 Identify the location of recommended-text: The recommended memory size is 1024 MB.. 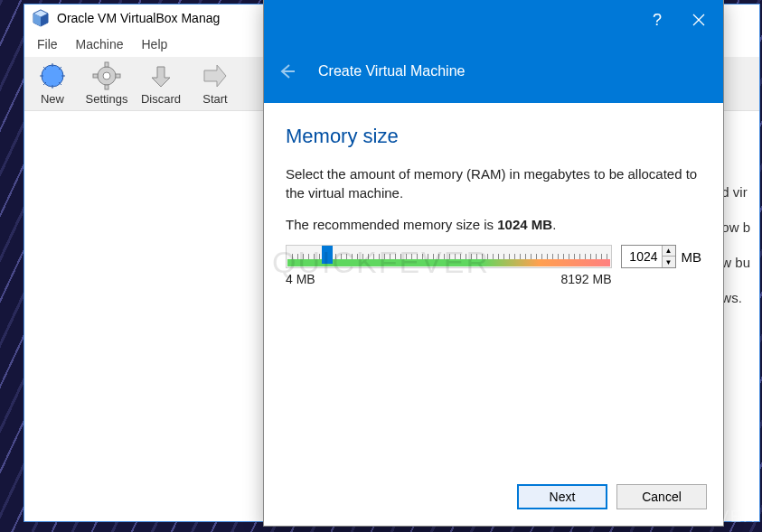
(494, 224).